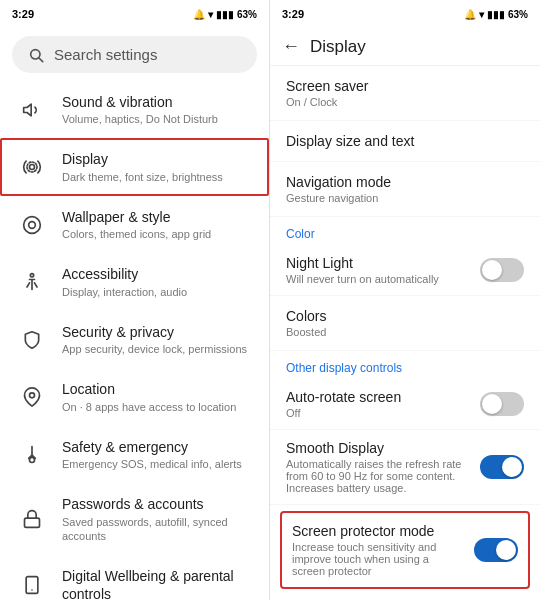 This screenshot has height=600, width=540. I want to click on smooth-display-toggle, so click(502, 467).